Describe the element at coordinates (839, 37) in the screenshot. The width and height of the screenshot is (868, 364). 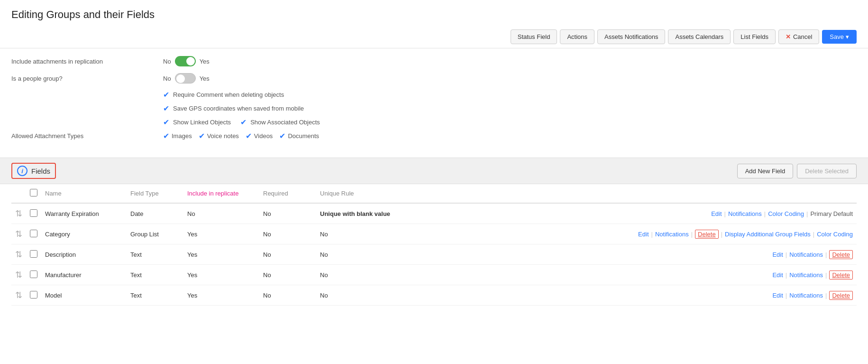
I see `save-button: Save ▾` at that location.